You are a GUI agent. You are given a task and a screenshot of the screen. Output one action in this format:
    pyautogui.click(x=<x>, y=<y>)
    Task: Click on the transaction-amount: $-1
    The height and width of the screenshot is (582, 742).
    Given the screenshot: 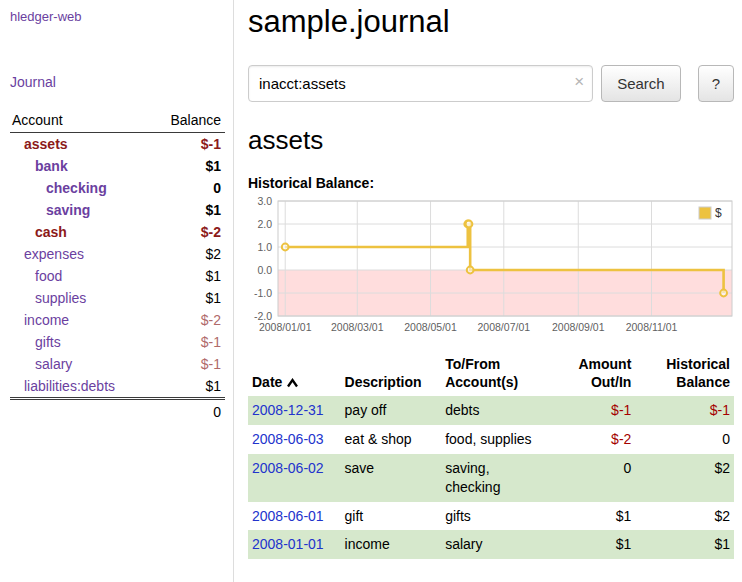 What is the action you would take?
    pyautogui.click(x=593, y=410)
    